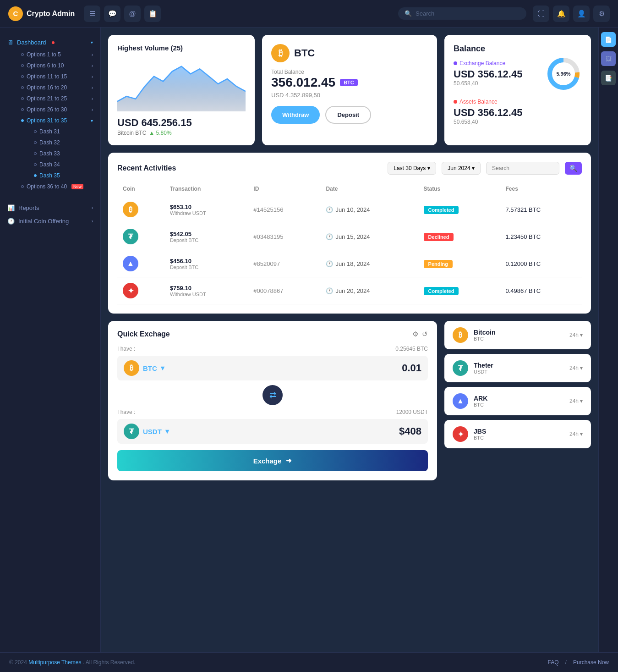  Describe the element at coordinates (460, 434) in the screenshot. I see `crypto-avatar: ✦` at that location.